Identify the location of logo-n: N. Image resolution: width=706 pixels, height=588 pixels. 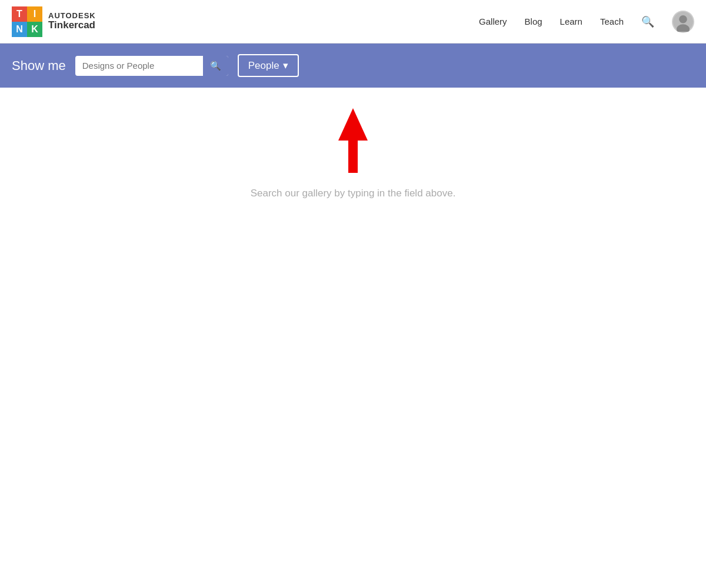
(19, 29).